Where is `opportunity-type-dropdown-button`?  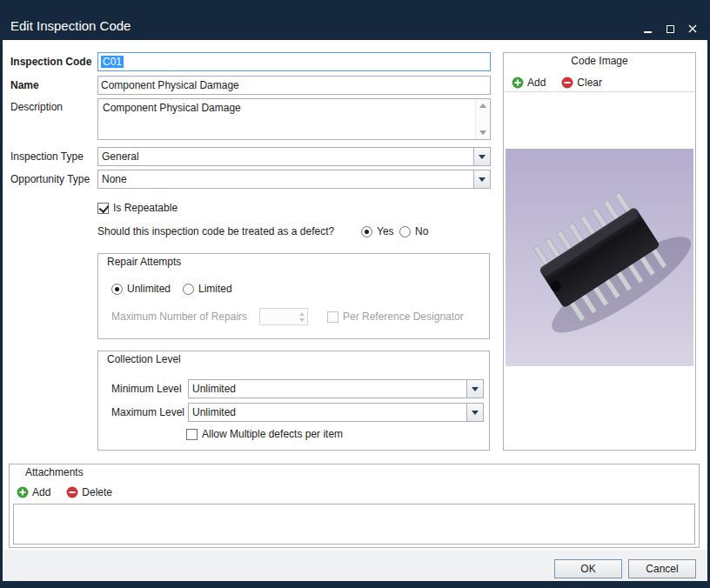 opportunity-type-dropdown-button is located at coordinates (482, 179).